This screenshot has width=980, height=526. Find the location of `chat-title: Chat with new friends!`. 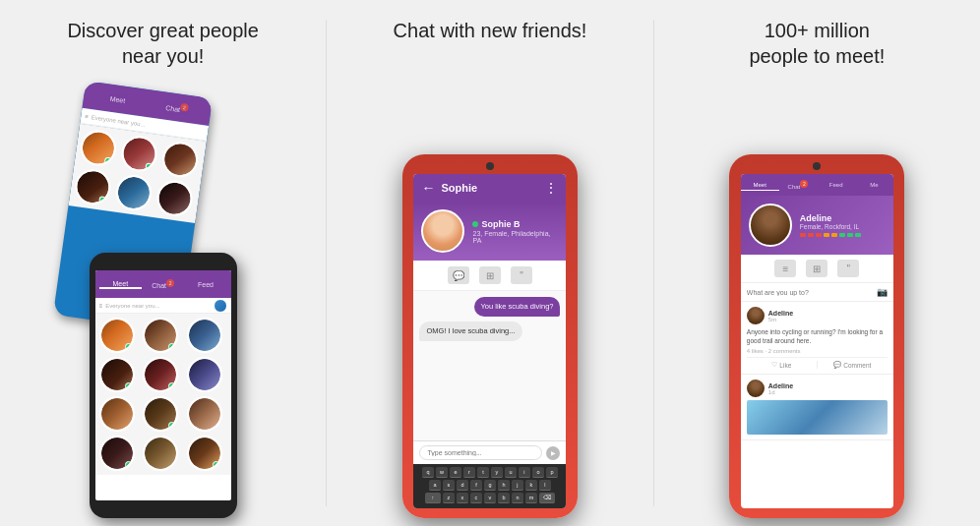

chat-title: Chat with new friends! is located at coordinates (490, 30).